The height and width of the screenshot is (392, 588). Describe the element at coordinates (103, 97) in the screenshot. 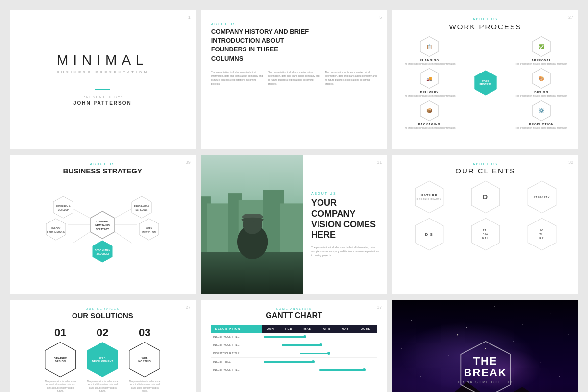

I see `presented-by: PRESENTED BY:` at that location.